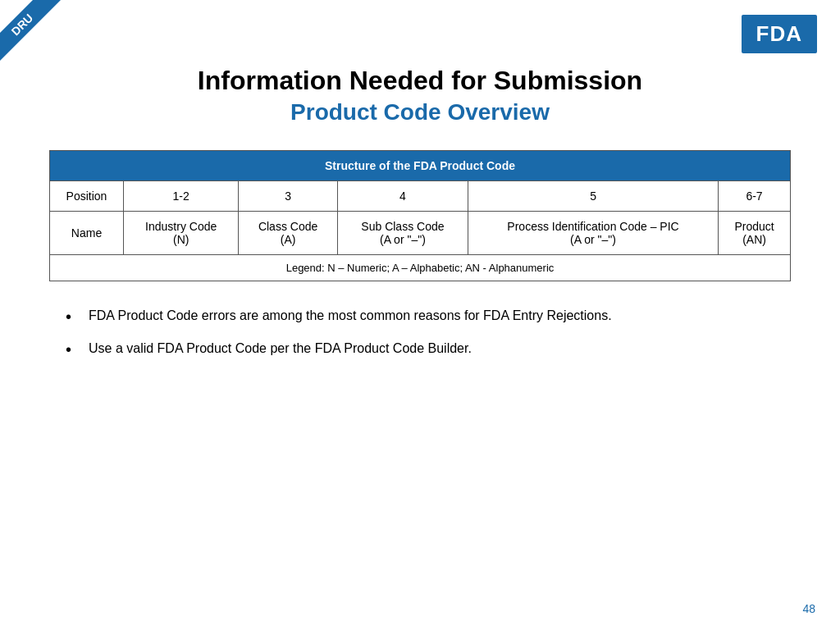 This screenshot has width=840, height=630. I want to click on position-12: 1-2, so click(181, 197).